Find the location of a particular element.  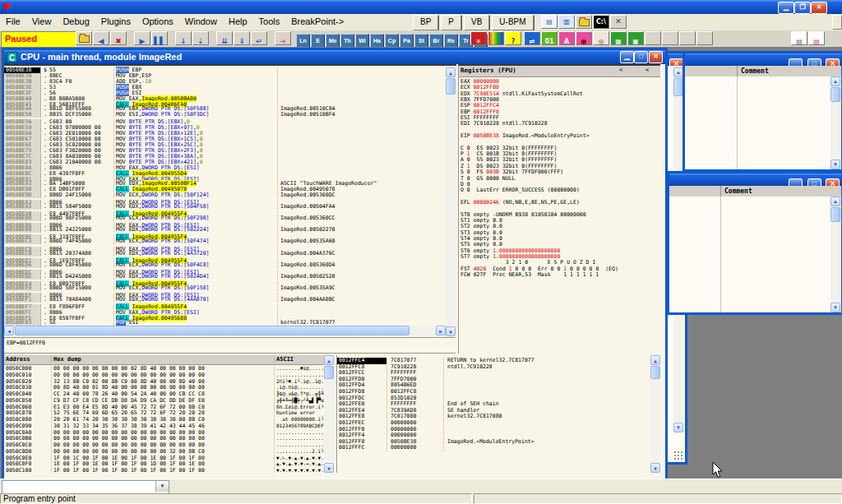

appearance-button is located at coordinates (496, 38).